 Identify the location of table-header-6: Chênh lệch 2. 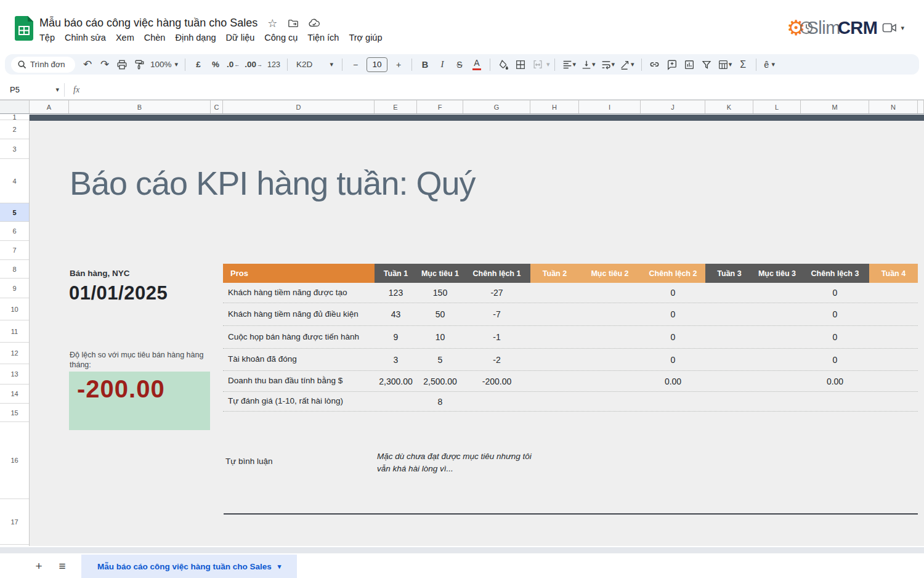
(673, 274).